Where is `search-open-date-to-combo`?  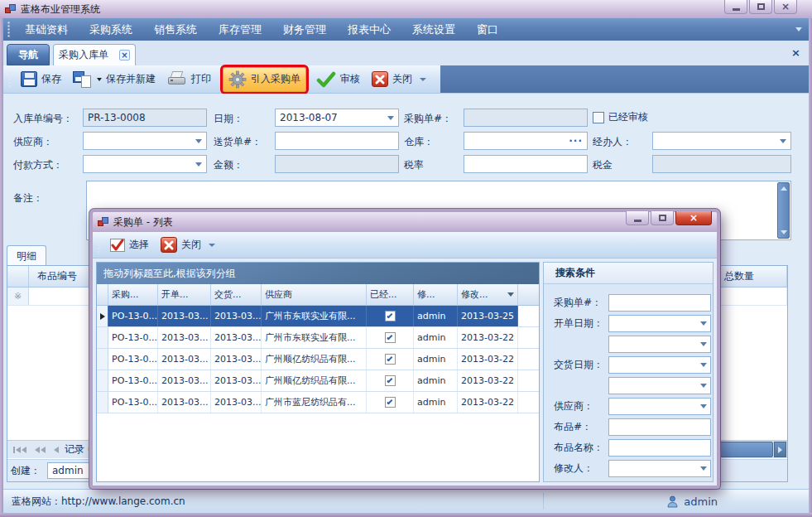
search-open-date-to-combo is located at coordinates (660, 345).